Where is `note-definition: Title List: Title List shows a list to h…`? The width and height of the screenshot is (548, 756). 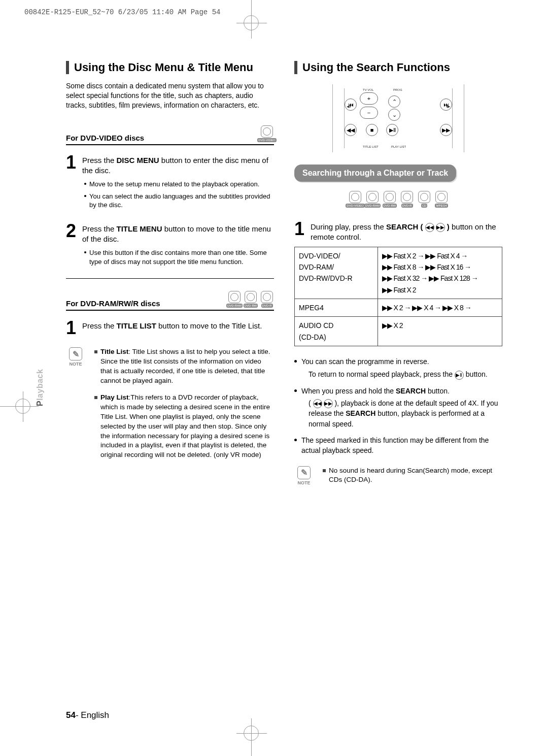 note-definition: Title List: Title List shows a list to h… is located at coordinates (187, 367).